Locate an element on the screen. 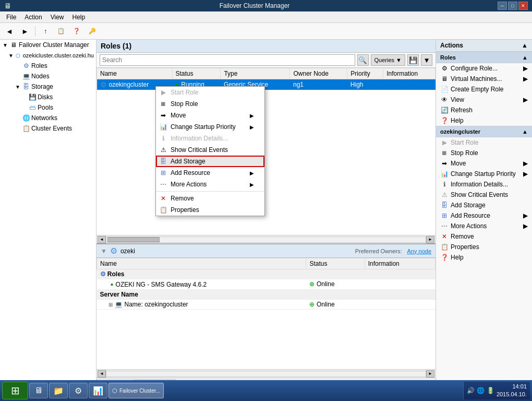 This screenshot has height=401, width=532. action-roles-help: ❓ Help is located at coordinates (484, 121).